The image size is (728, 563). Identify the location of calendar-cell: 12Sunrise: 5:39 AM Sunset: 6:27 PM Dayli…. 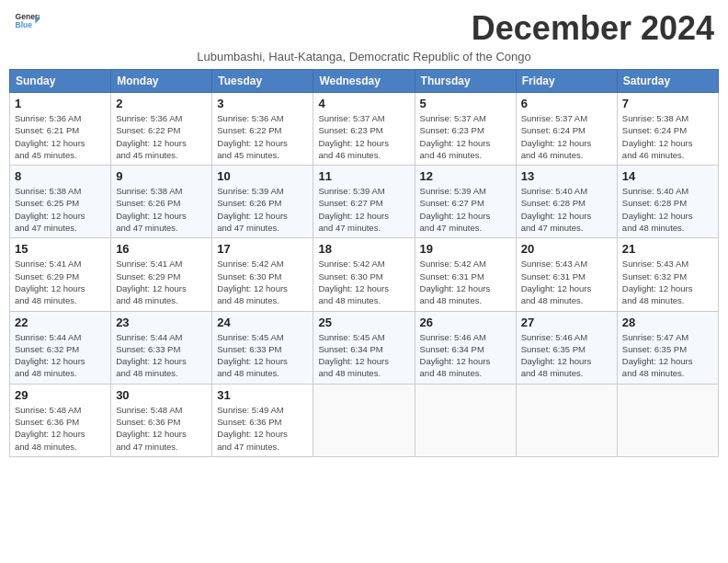
(465, 202).